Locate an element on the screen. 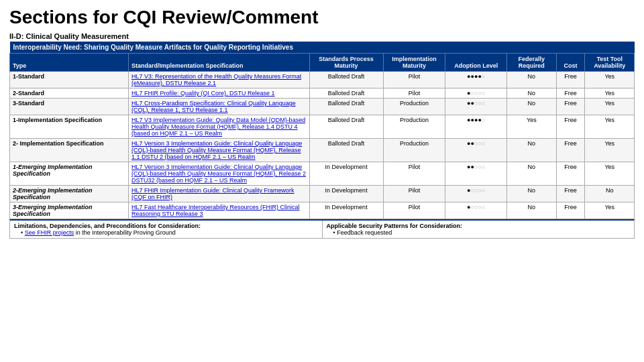 Image resolution: width=644 pixels, height=362 pixels. footer-right: Applicable Security Patterns for Conside… is located at coordinates (479, 229).